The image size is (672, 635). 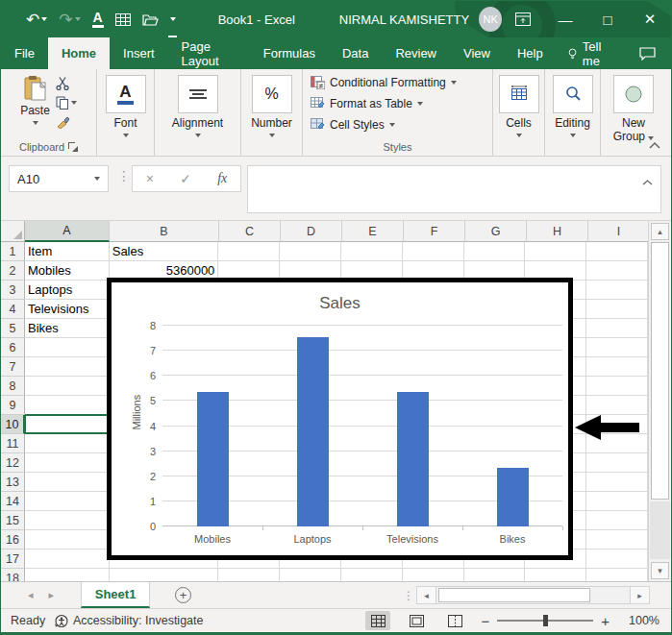 I want to click on cell-F1, so click(x=434, y=252).